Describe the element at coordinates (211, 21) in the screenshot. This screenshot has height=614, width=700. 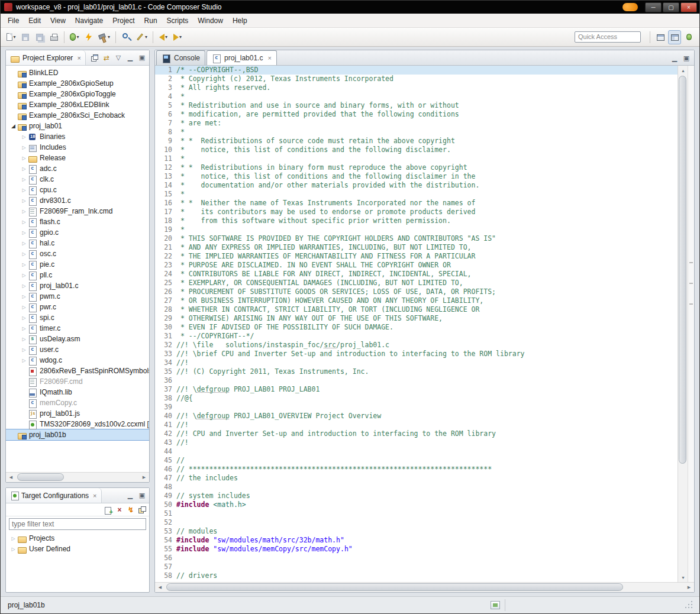
I see `menu-window: Window` at that location.